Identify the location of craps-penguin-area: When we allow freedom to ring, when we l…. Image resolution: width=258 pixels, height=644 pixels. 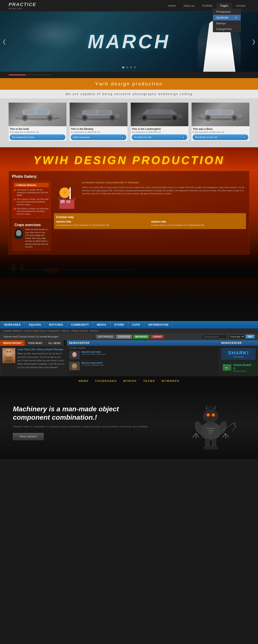
(32, 238).